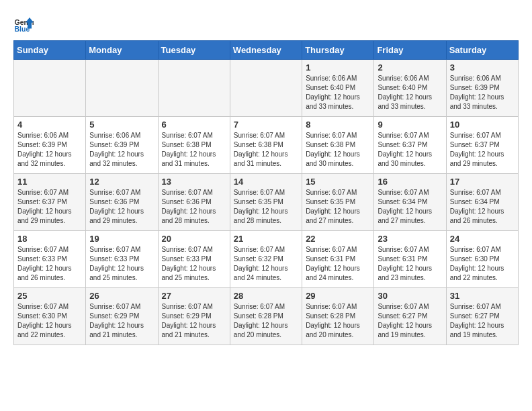  I want to click on weekday-header-friday: Friday, so click(410, 50).